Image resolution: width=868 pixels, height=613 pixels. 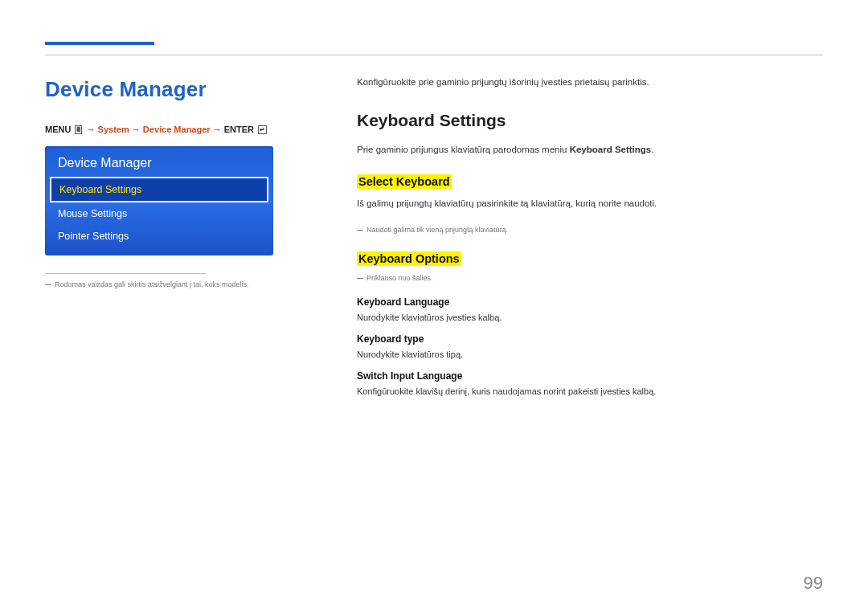 What do you see at coordinates (159, 165) in the screenshot?
I see `osd-menu-title: Device Manager` at bounding box center [159, 165].